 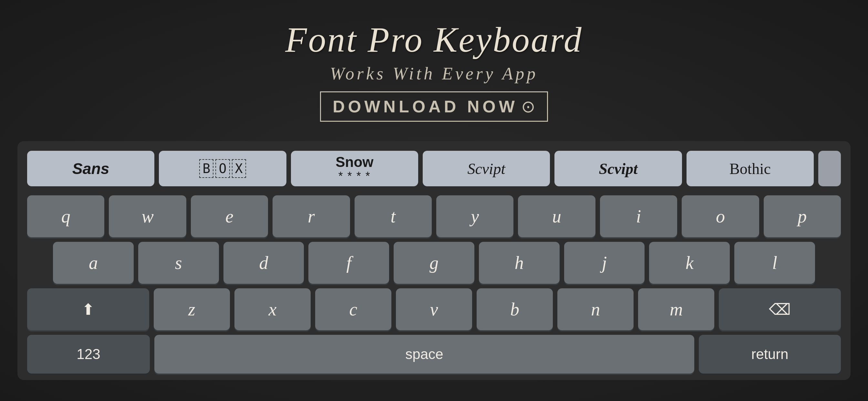 What do you see at coordinates (519, 263) in the screenshot?
I see `key-h: h` at bounding box center [519, 263].